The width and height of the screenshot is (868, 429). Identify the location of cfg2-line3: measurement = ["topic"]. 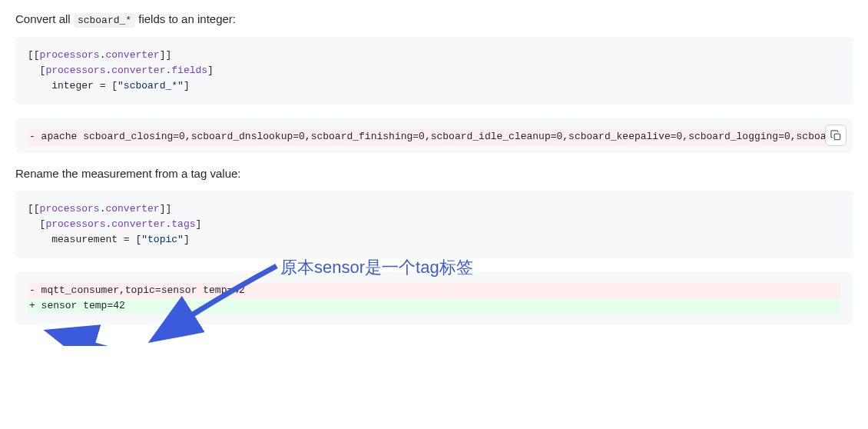
(434, 240).